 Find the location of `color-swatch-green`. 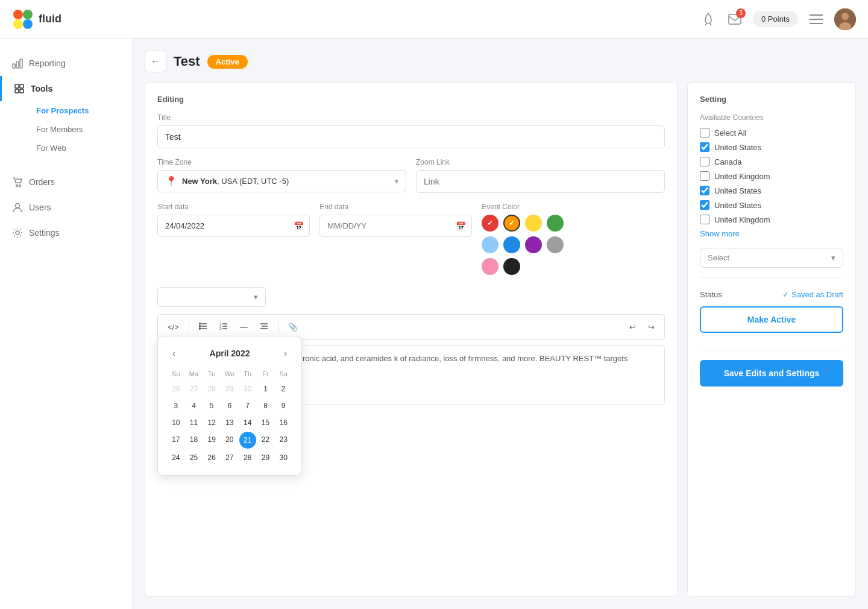

color-swatch-green is located at coordinates (555, 223).